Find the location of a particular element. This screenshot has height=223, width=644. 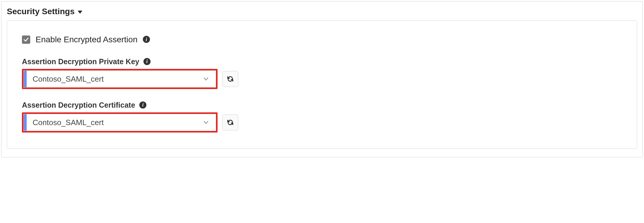

certificate-value: Contoso_SAML_cert is located at coordinates (111, 122).